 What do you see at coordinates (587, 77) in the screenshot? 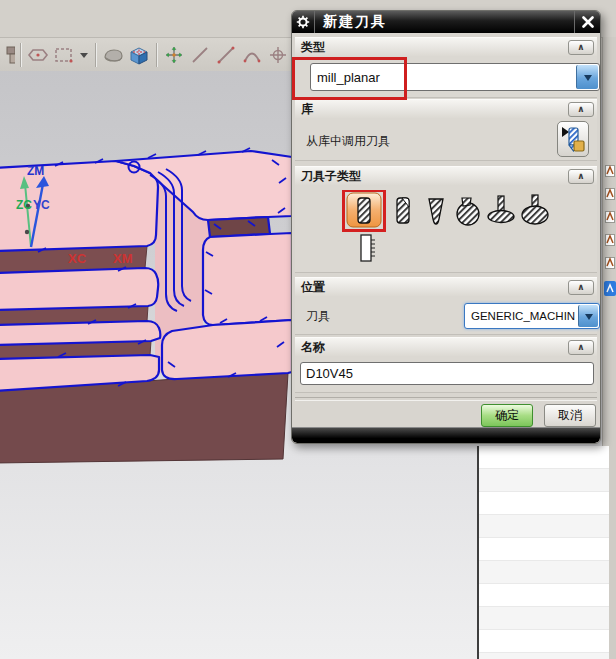
I see `type-combo-arrow-icon` at bounding box center [587, 77].